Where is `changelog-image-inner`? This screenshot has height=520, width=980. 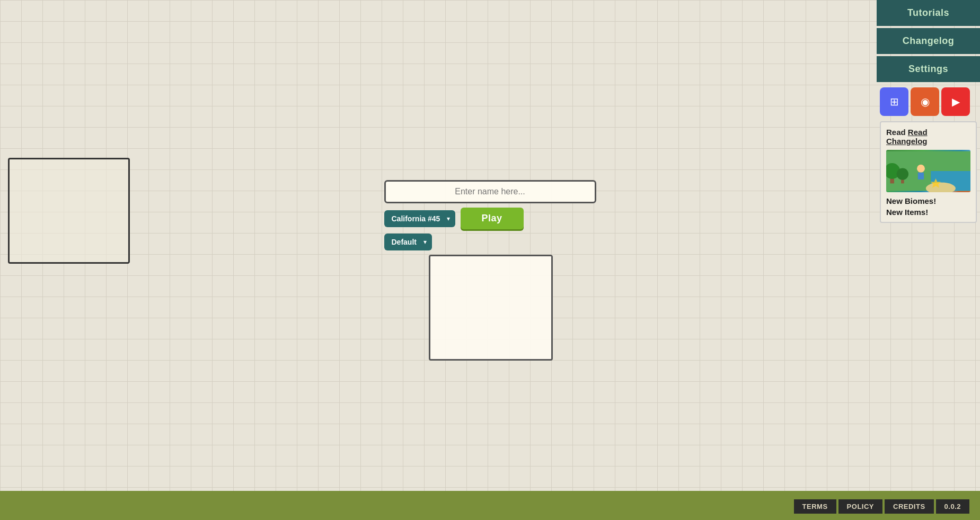 changelog-image-inner is located at coordinates (929, 171).